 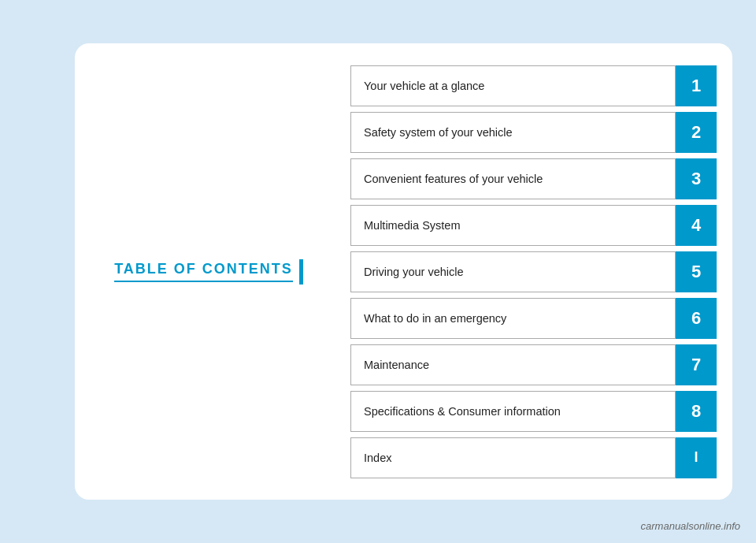 What do you see at coordinates (696, 225) in the screenshot?
I see `toc-number-4: 4` at bounding box center [696, 225].